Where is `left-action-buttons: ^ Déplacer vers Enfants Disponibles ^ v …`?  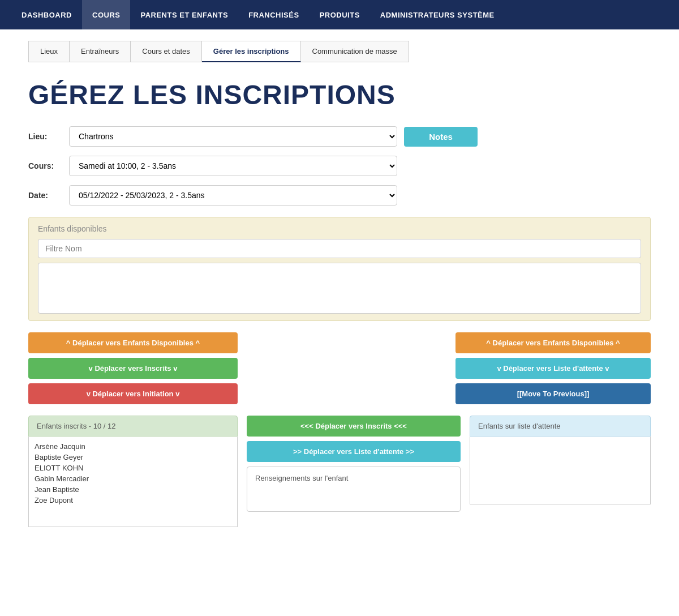 left-action-buttons: ^ Déplacer vers Enfants Disponibles ^ v … is located at coordinates (133, 368).